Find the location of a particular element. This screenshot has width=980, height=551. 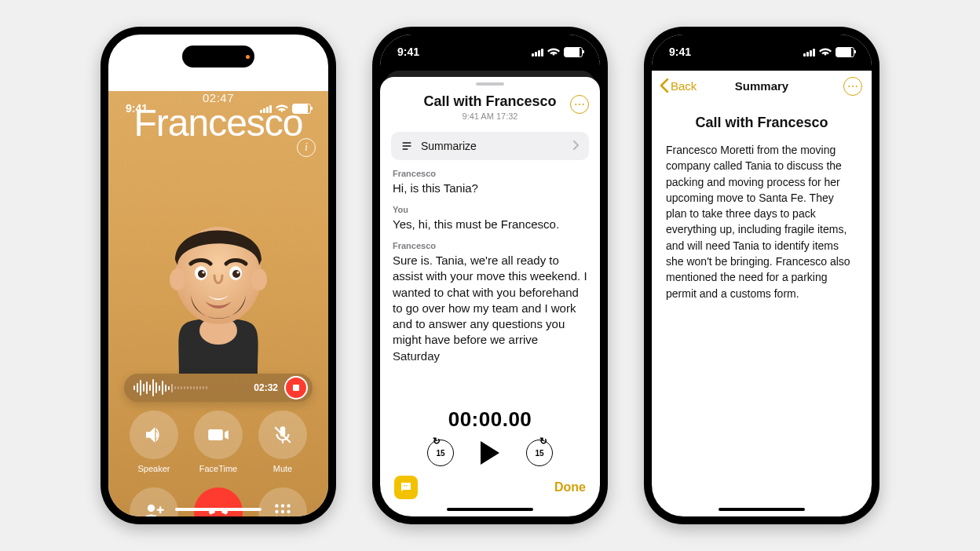

end-call-button: End is located at coordinates (218, 502).